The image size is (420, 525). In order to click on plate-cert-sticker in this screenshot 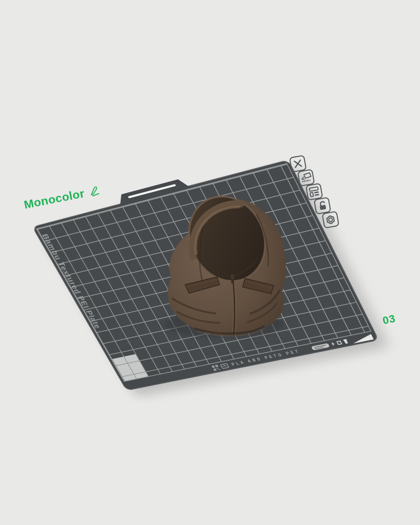, I will do `click(320, 347)`.